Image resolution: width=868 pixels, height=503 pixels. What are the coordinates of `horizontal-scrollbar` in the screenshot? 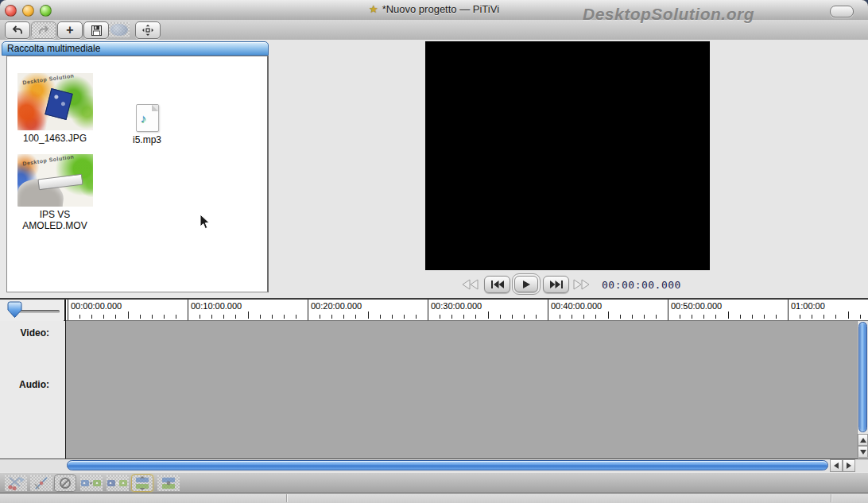 It's located at (434, 466).